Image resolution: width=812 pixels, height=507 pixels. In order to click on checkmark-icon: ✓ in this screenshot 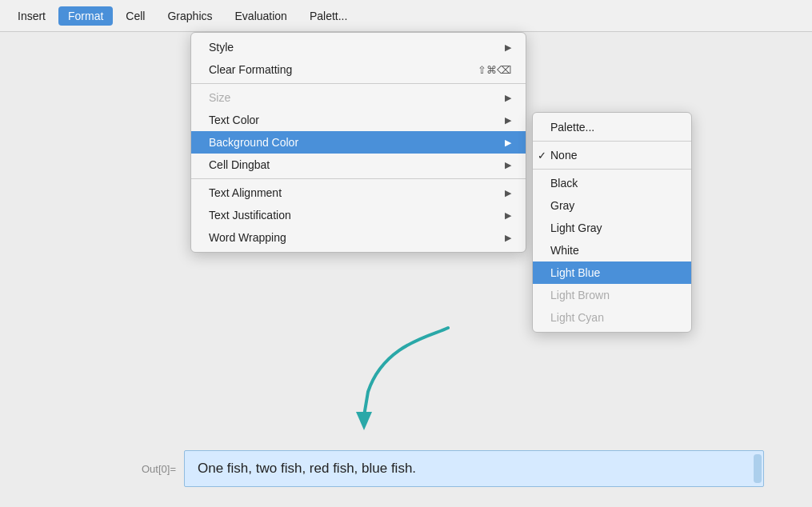, I will do `click(542, 155)`.